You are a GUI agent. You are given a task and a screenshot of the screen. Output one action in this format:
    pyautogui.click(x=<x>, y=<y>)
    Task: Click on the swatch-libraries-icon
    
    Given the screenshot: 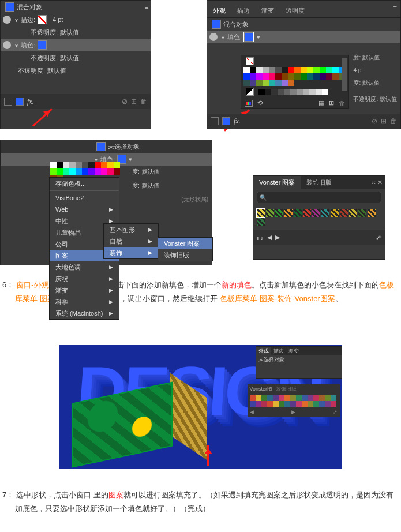 What is the action you would take?
    pyautogui.click(x=249, y=103)
    